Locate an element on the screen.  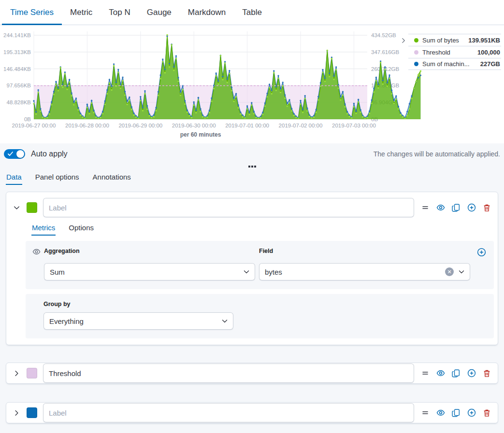
legend-item: Threshold 100,000 is located at coordinates (455, 52).